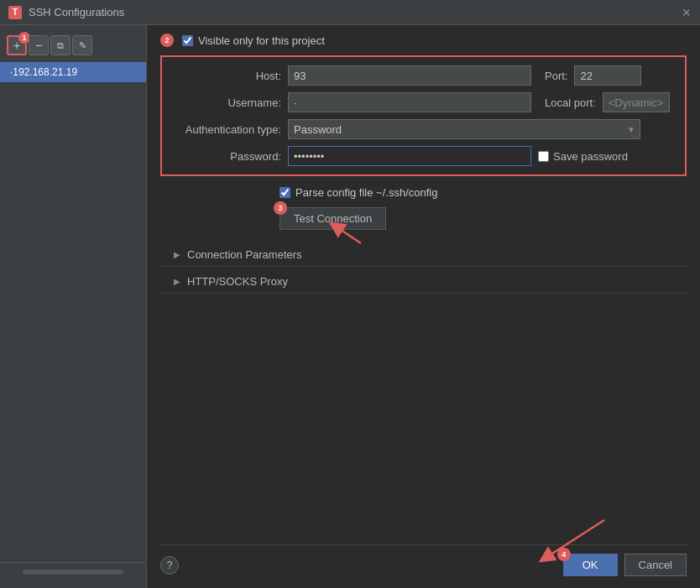 The width and height of the screenshot is (700, 588). Describe the element at coordinates (82, 45) in the screenshot. I see `edit-button: ✎` at that location.